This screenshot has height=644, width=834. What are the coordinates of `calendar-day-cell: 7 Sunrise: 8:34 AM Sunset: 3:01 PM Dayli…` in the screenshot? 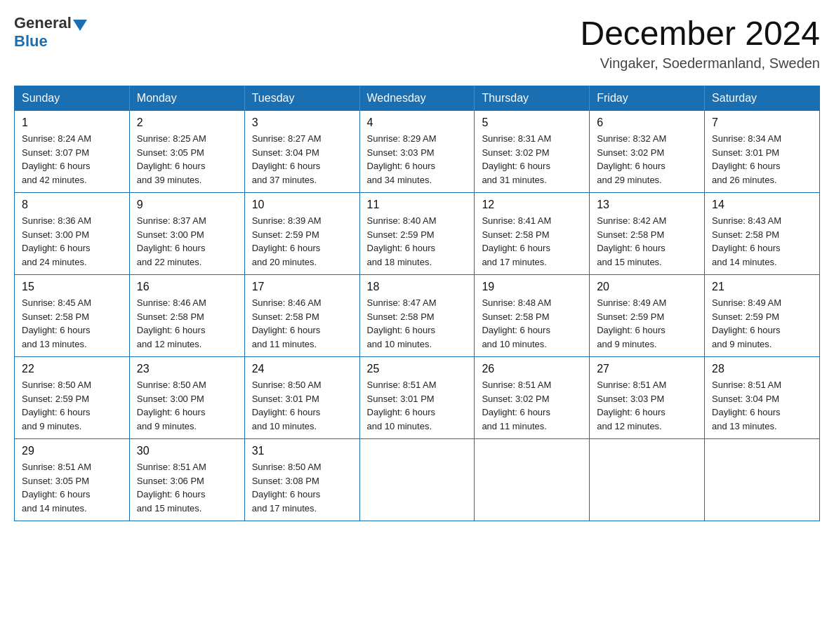 It's located at (762, 152).